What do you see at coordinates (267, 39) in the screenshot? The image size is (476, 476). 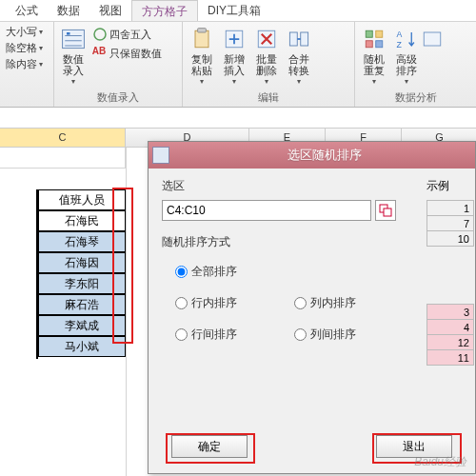 I see `delete-icon` at bounding box center [267, 39].